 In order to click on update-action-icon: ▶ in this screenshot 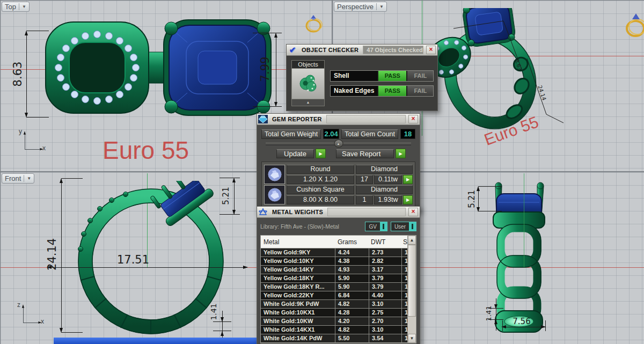, I will do `click(321, 153)`.